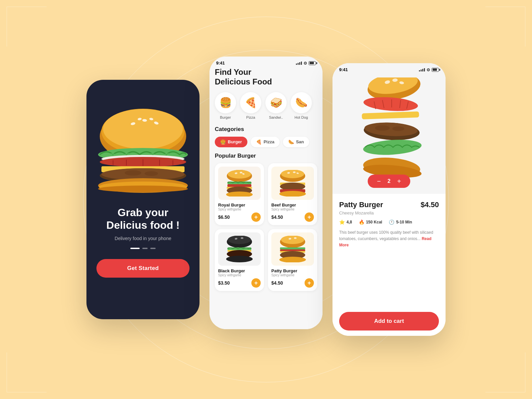  Describe the element at coordinates (379, 181) in the screenshot. I see `quantity-decrease-button: −` at that location.